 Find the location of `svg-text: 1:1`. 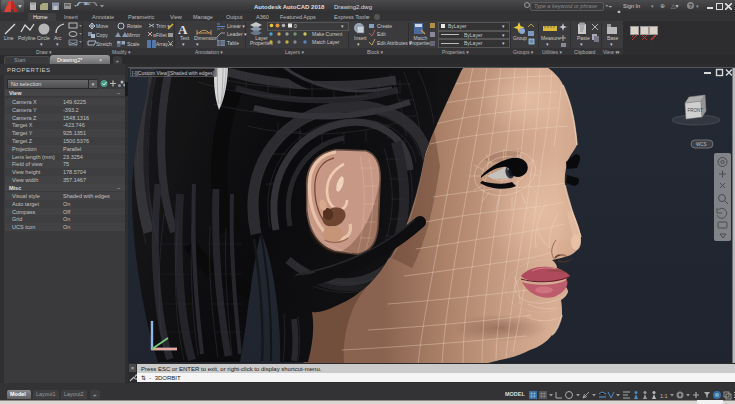

svg-text: 1:1 is located at coordinates (664, 396).